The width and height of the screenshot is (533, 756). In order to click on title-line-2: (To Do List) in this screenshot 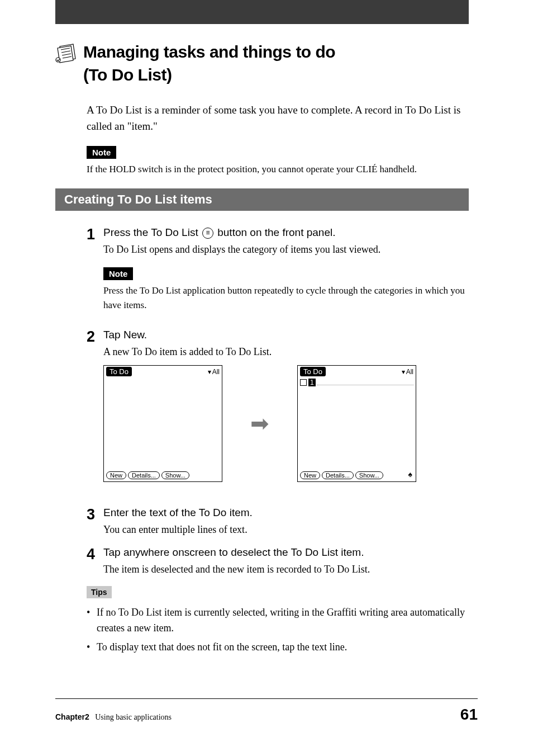, I will do `click(127, 75)`.